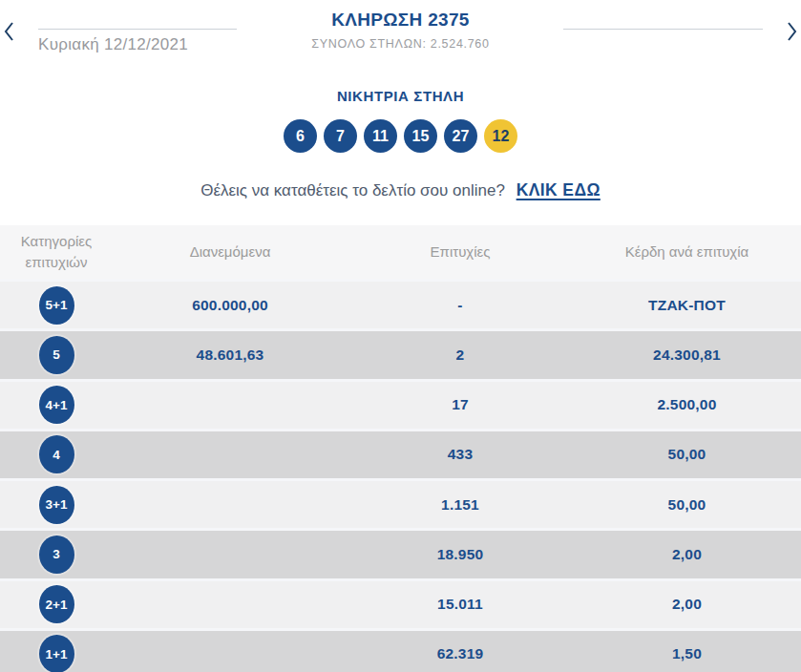 The image size is (801, 672). Describe the element at coordinates (420, 136) in the screenshot. I see `number-ball: 15` at that location.